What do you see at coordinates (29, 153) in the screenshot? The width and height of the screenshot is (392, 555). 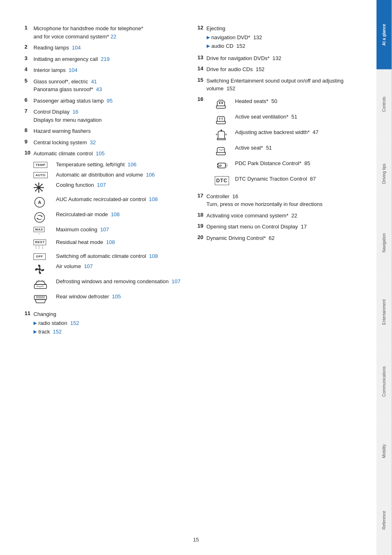 I see `item-number: 10` at bounding box center [29, 153].